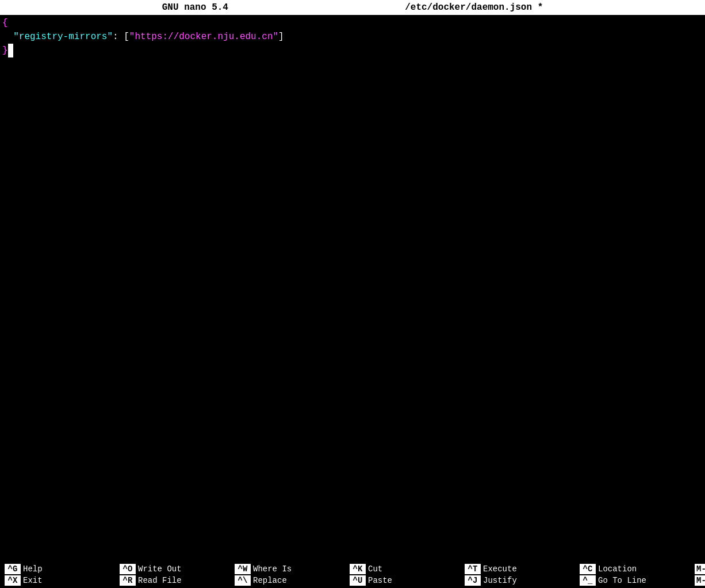  Describe the element at coordinates (292, 569) in the screenshot. I see `shortcut-whereis: ^W Where Is` at that location.